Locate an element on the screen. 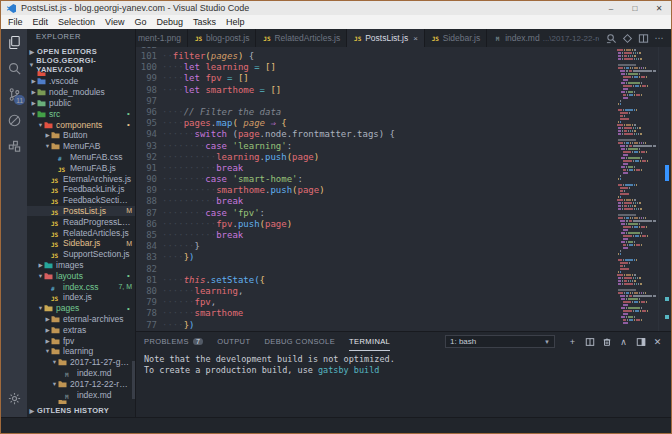 This screenshot has width=672, height=434. explorer-icon is located at coordinates (14, 42).